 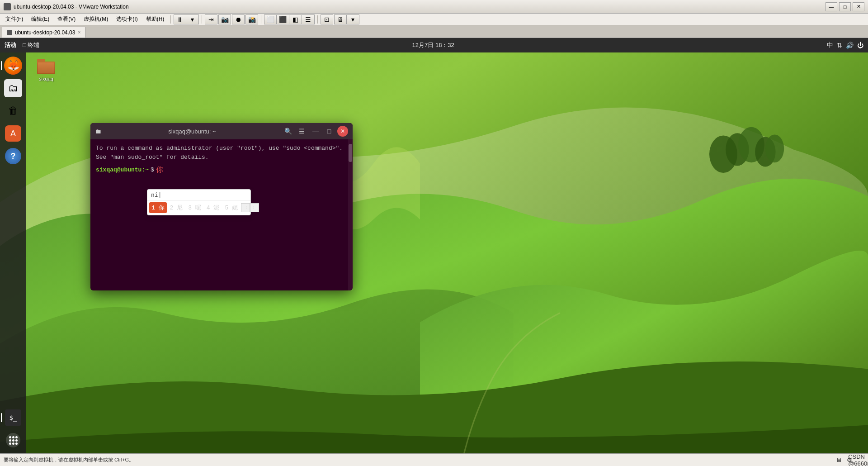 I want to click on maximize-button: □, so click(x=845, y=7).